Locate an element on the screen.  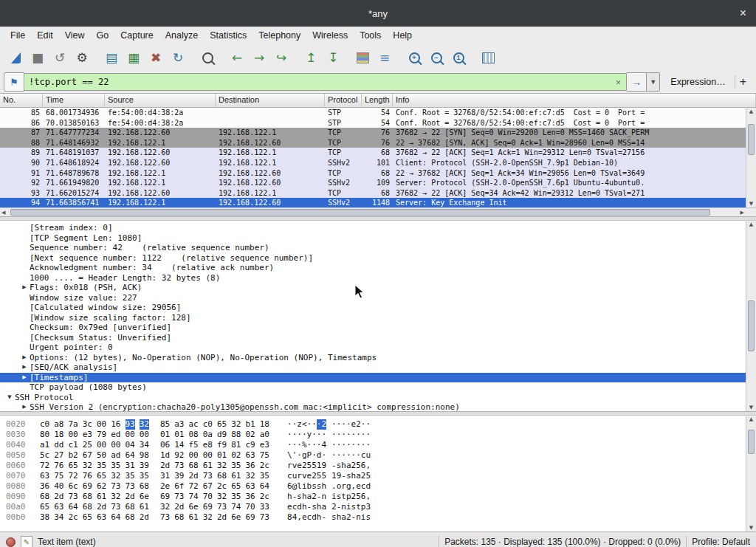
scroll-right-icon: ▶ is located at coordinates (743, 213).